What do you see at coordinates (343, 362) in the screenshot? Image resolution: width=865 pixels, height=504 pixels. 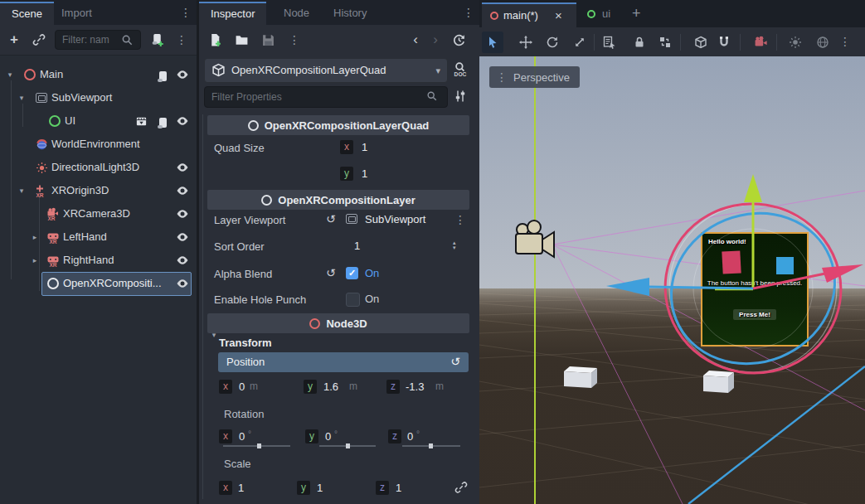 I see `position-header: Position ↺` at bounding box center [343, 362].